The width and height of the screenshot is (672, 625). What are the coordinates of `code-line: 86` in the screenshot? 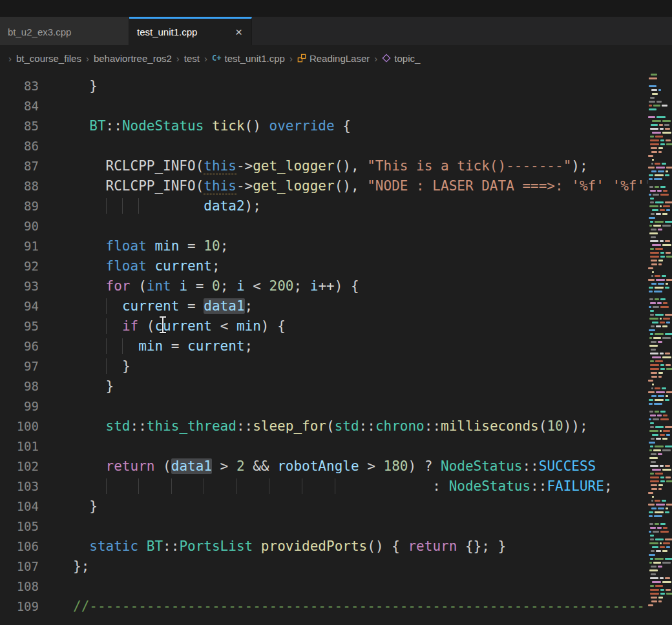 It's located at (324, 146).